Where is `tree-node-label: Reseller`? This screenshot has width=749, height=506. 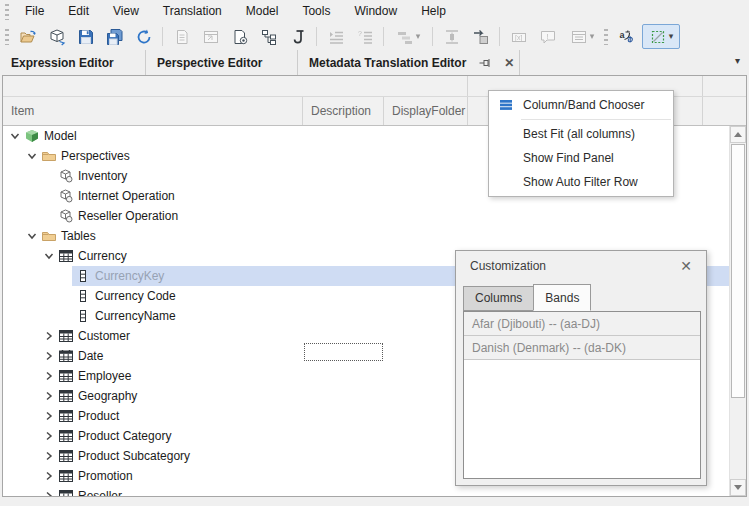 tree-node-label: Reseller is located at coordinates (100, 493).